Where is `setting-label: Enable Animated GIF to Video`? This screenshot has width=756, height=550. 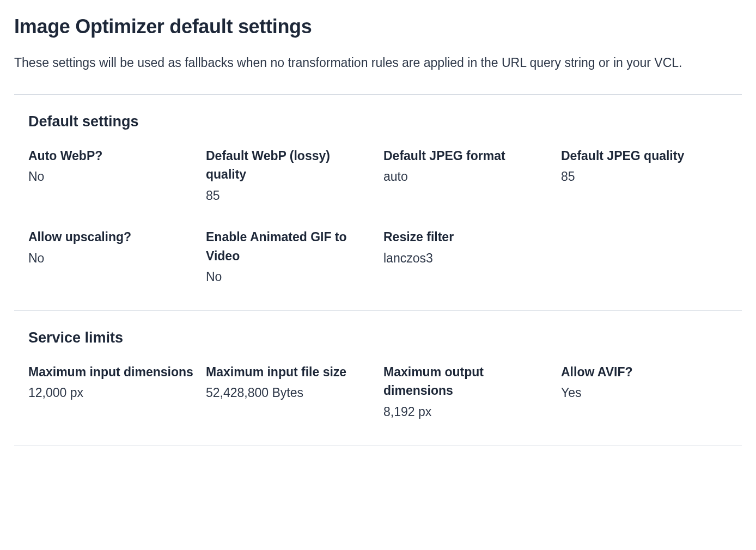 setting-label: Enable Animated GIF to Video is located at coordinates (289, 246).